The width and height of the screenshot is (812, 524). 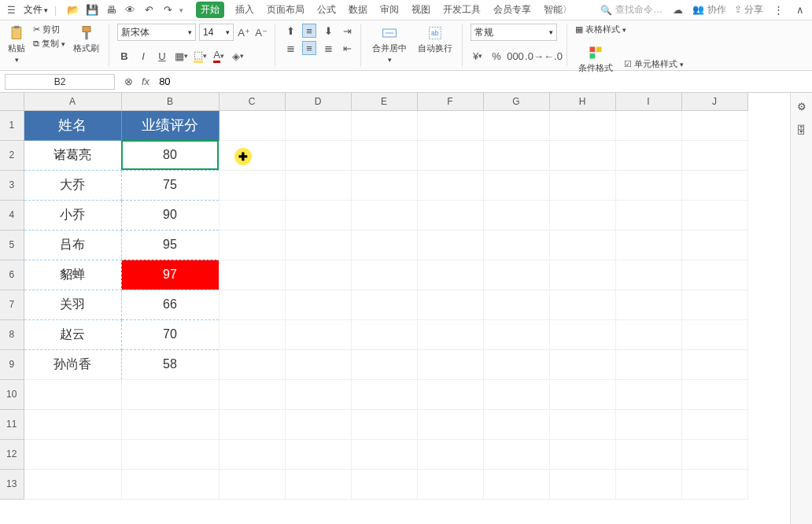 I want to click on cell: 75, so click(x=170, y=185).